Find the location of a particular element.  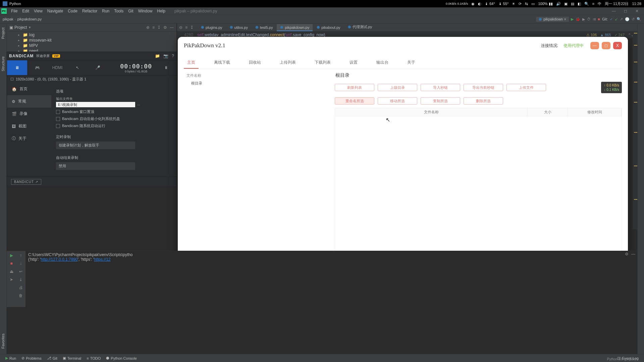

output-folder-input is located at coordinates (96, 105).